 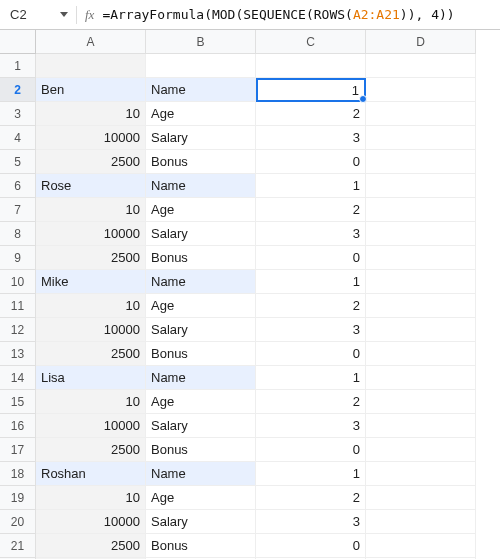 What do you see at coordinates (278, 14) in the screenshot?
I see `formula-input: =ArrayFormula(MOD(SEQUENCE(ROWS(A2:A21))…` at bounding box center [278, 14].